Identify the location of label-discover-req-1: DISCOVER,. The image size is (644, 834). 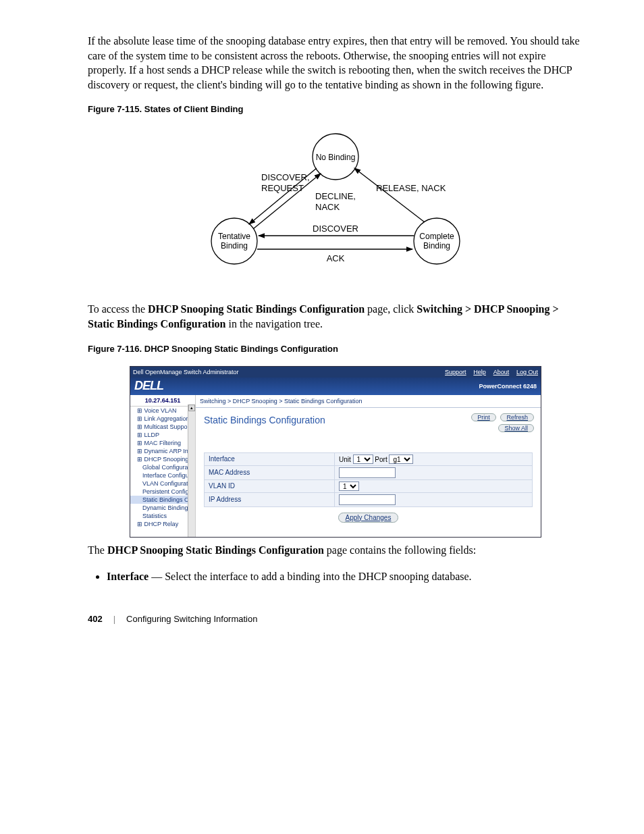
(286, 177).